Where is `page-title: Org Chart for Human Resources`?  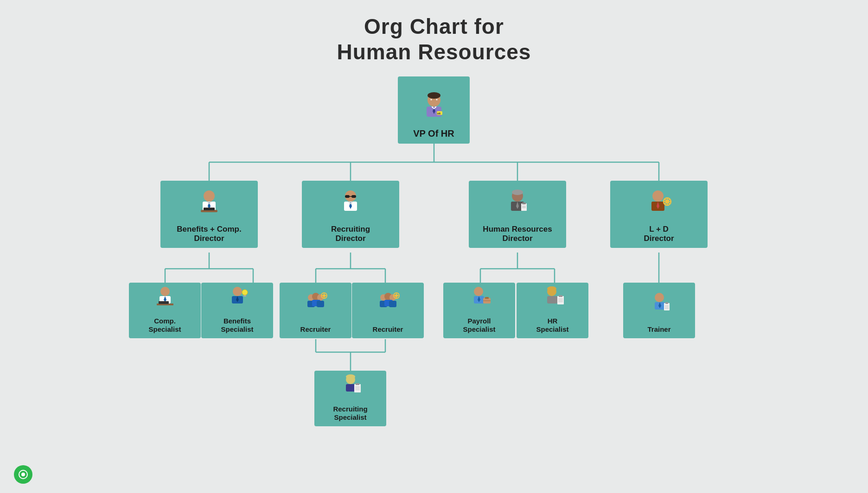
page-title: Org Chart for Human Resources is located at coordinates (434, 39).